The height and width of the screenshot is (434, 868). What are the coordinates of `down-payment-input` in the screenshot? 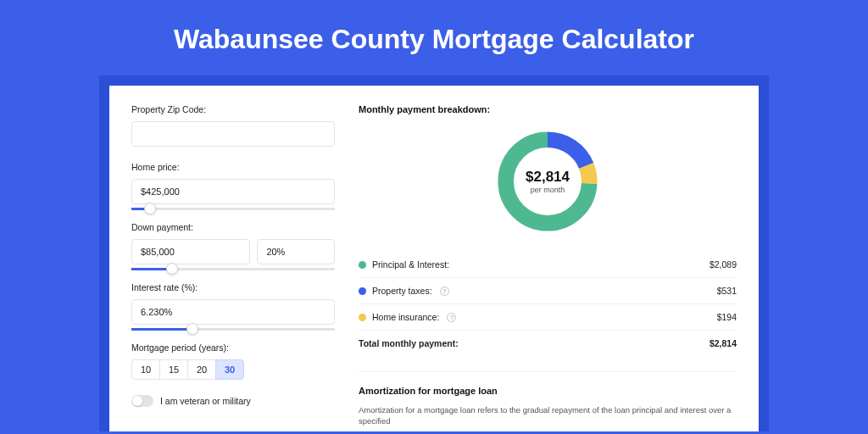 It's located at (191, 252).